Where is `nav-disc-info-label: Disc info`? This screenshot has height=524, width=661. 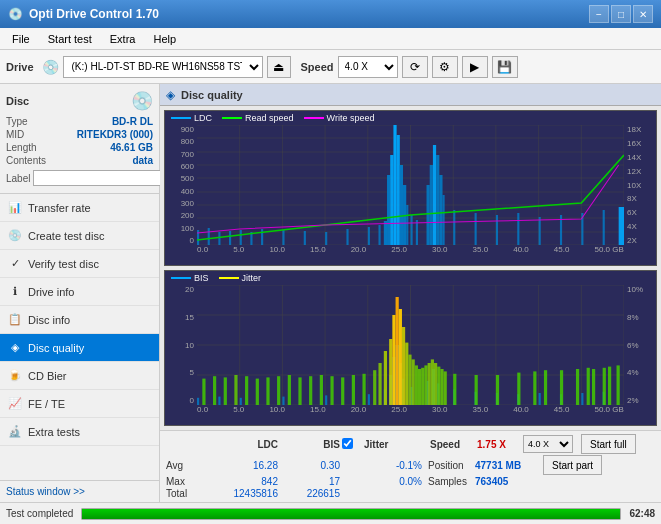
nav-disc-info-label: Disc info is located at coordinates (49, 320).